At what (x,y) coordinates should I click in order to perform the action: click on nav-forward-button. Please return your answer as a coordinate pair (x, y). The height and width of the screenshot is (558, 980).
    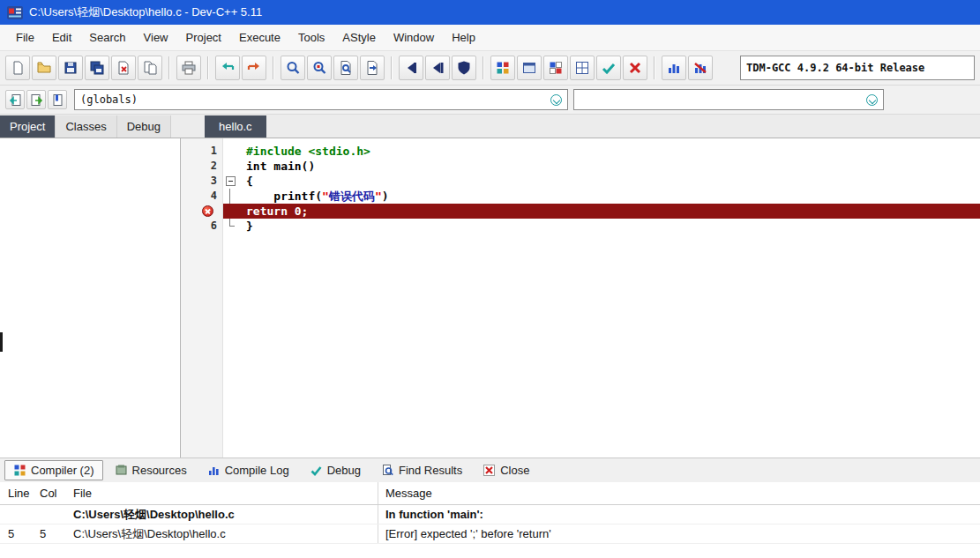
    Looking at the image, I should click on (36, 100).